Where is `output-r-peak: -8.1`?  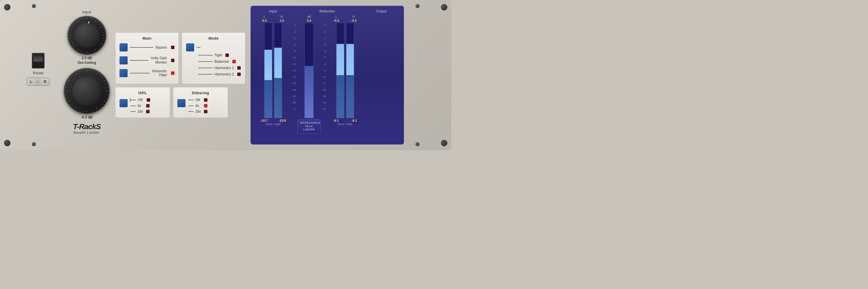
output-r-peak: -8.1 is located at coordinates (354, 120).